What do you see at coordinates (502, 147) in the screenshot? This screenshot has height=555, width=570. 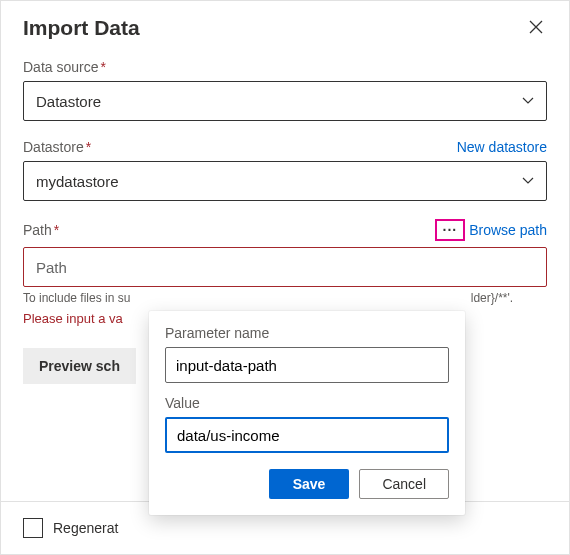 I see `new-datastore-link: New datastore` at bounding box center [502, 147].